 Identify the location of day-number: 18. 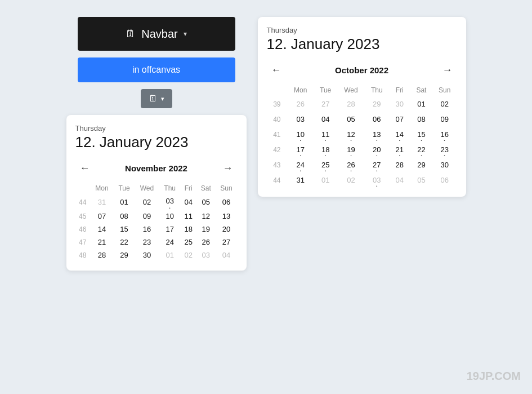
(325, 150).